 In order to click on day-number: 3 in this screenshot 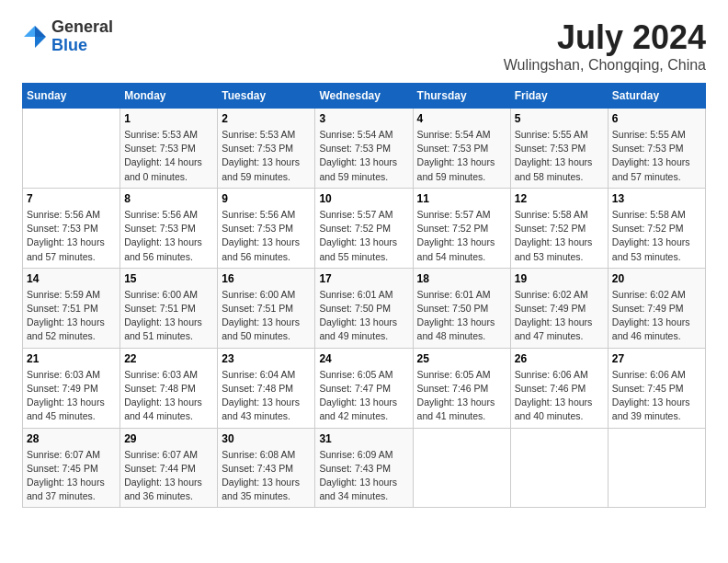, I will do `click(364, 119)`.